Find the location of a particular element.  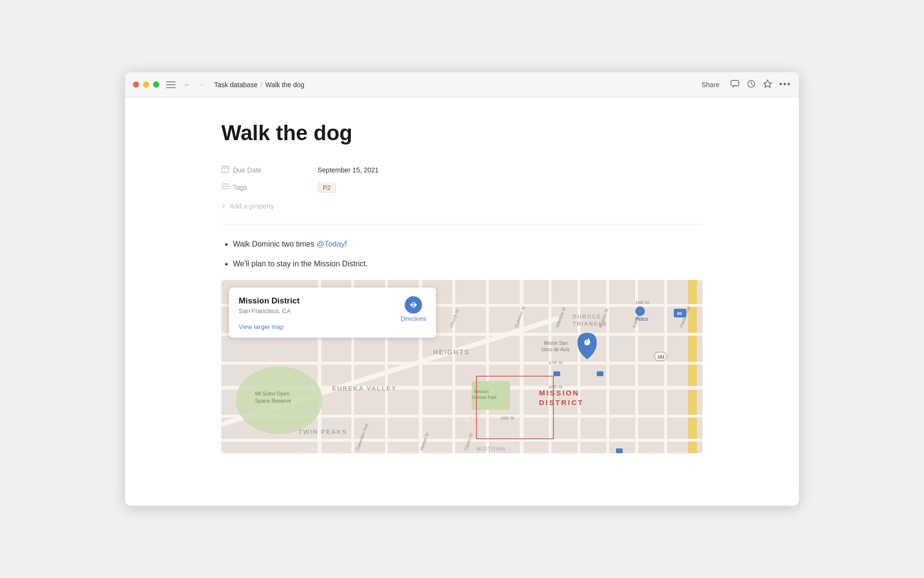

map-popup: Mission District San Francisco, CA Direc… is located at coordinates (333, 313).